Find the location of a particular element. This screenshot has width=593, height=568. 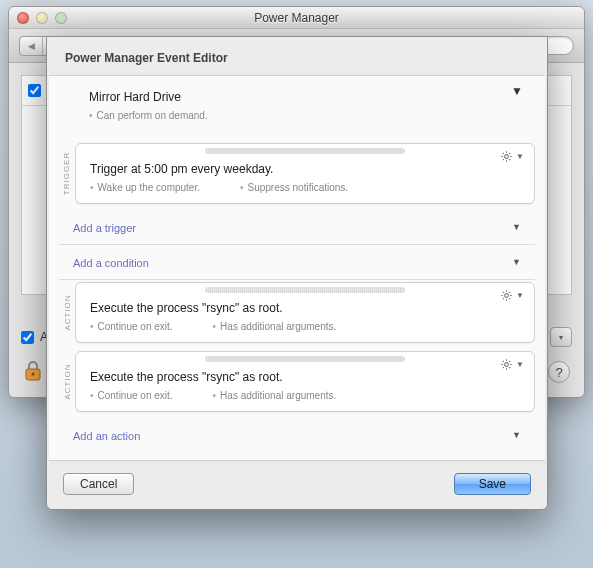

trigger-title: Trigger at 5:00 pm every weekday. is located at coordinates (305, 169).